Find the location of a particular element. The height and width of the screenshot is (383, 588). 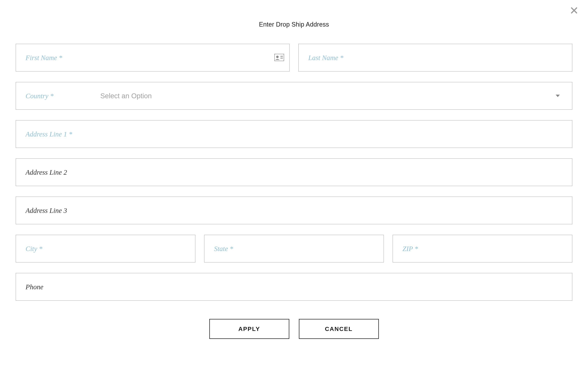

first-name-label: First Name * is located at coordinates (44, 58).